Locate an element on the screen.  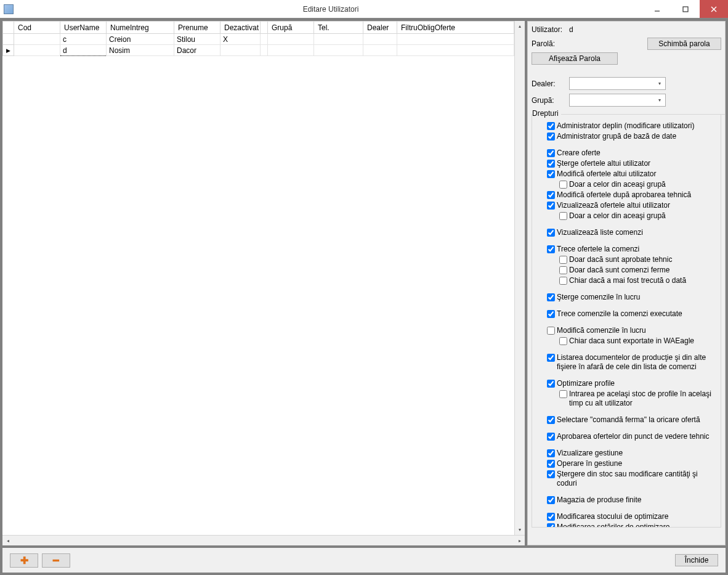
table-row: cCreionStilouX is located at coordinates (259, 39).